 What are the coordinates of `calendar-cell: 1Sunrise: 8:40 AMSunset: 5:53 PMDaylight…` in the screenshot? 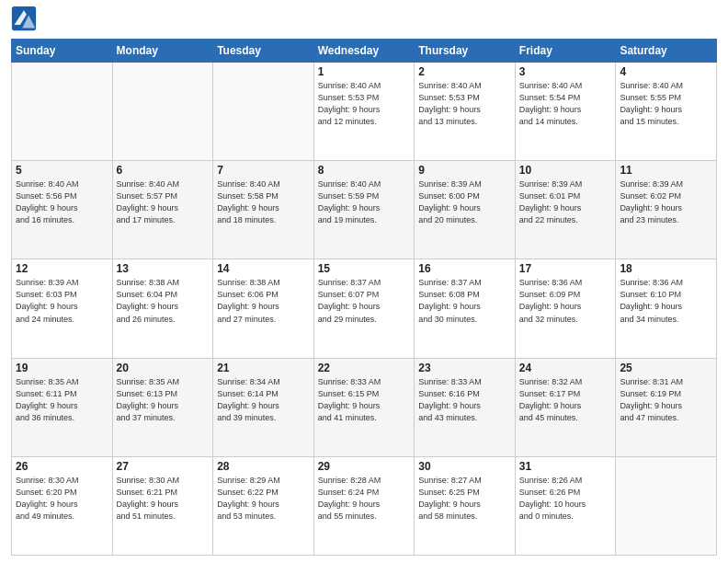 It's located at (364, 112).